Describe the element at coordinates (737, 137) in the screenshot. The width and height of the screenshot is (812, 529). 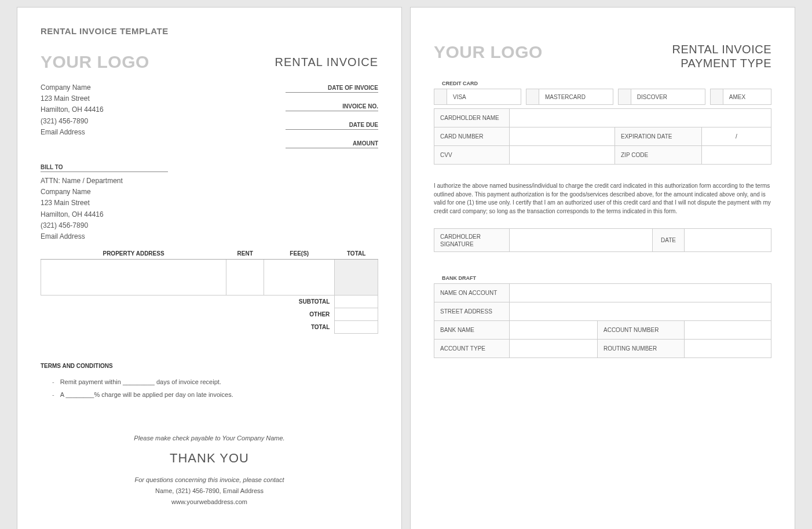
I see `exp-input: /` at that location.